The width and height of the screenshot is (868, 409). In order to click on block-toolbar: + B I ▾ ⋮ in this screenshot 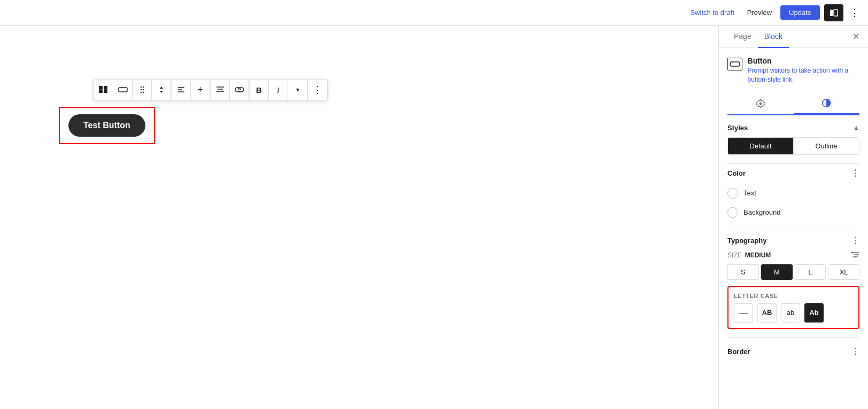, I will do `click(211, 90)`.